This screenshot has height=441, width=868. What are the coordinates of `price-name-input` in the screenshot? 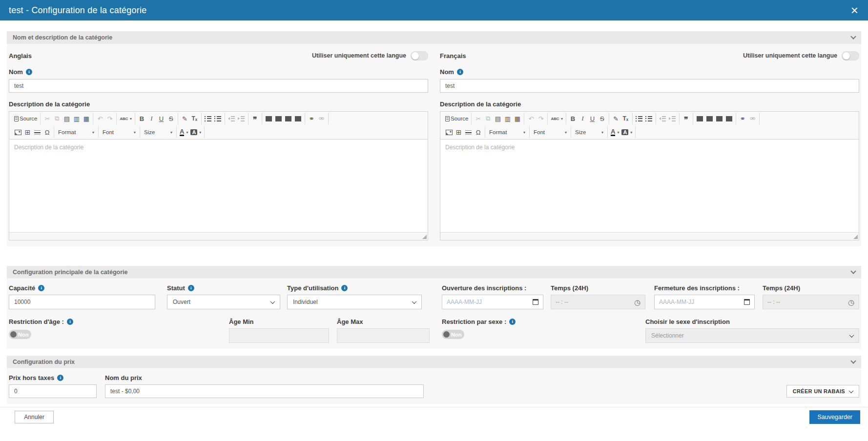 It's located at (265, 391).